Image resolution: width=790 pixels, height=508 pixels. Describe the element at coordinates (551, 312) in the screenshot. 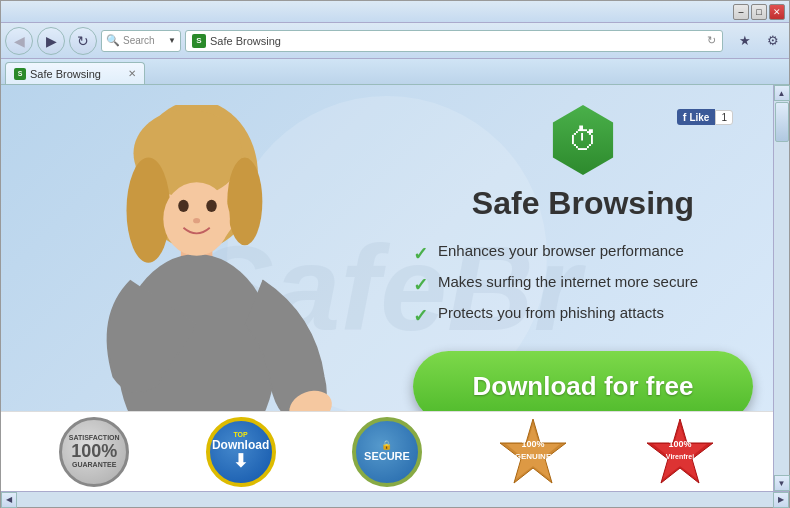

I see `feature-text-3: Protects you from phishing attacts` at that location.